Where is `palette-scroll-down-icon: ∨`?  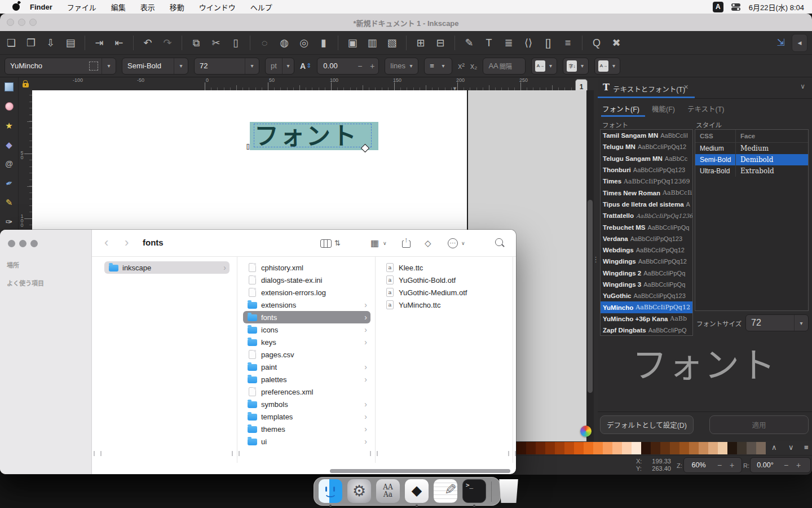
palette-scroll-down-icon: ∨ is located at coordinates (791, 447).